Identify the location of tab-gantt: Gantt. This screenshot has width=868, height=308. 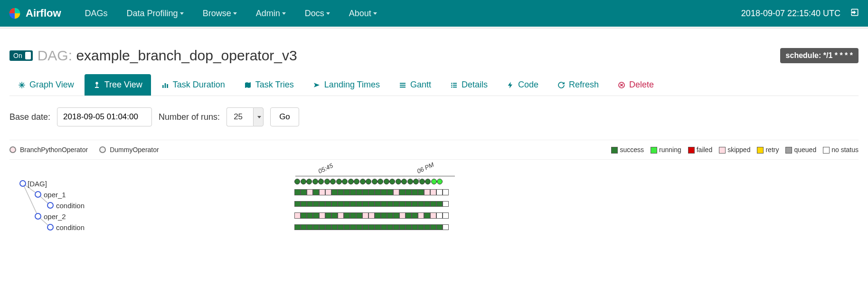
(415, 85).